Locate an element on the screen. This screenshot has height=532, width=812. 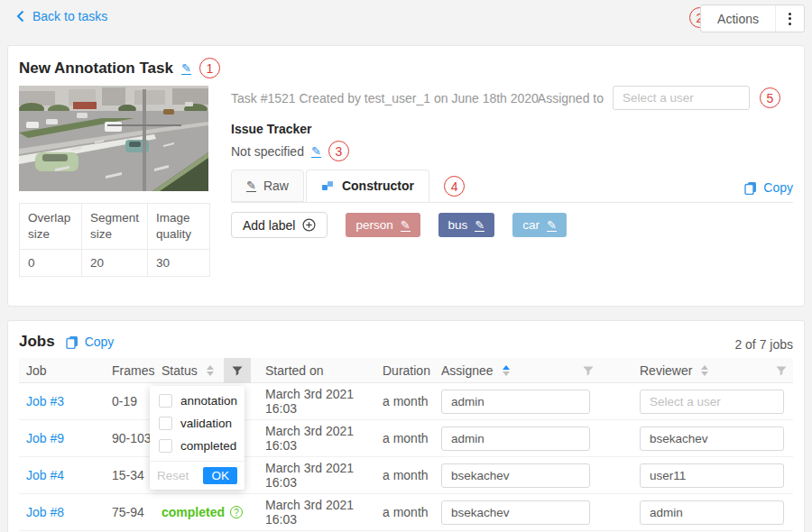
frames-cell: 90-103 is located at coordinates (130, 438).